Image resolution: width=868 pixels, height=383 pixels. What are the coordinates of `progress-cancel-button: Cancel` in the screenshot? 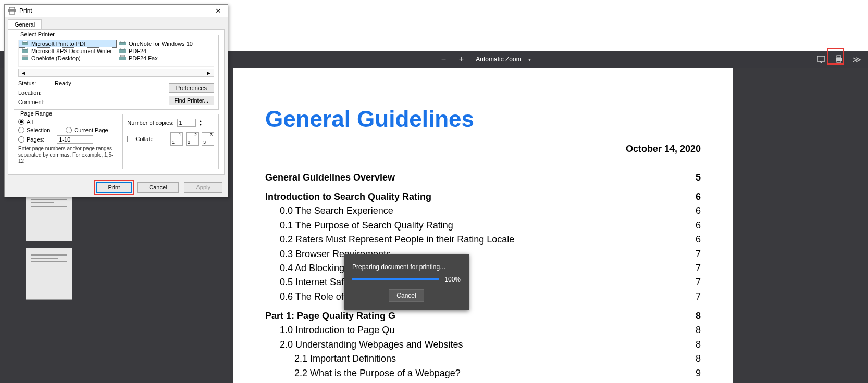 It's located at (406, 296).